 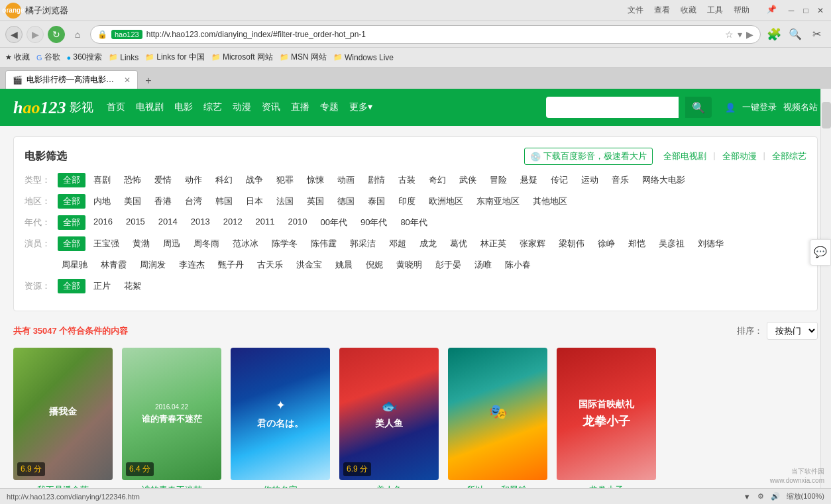 What do you see at coordinates (72, 223) in the screenshot?
I see `filter-tag-all-era: 全部` at bounding box center [72, 223].